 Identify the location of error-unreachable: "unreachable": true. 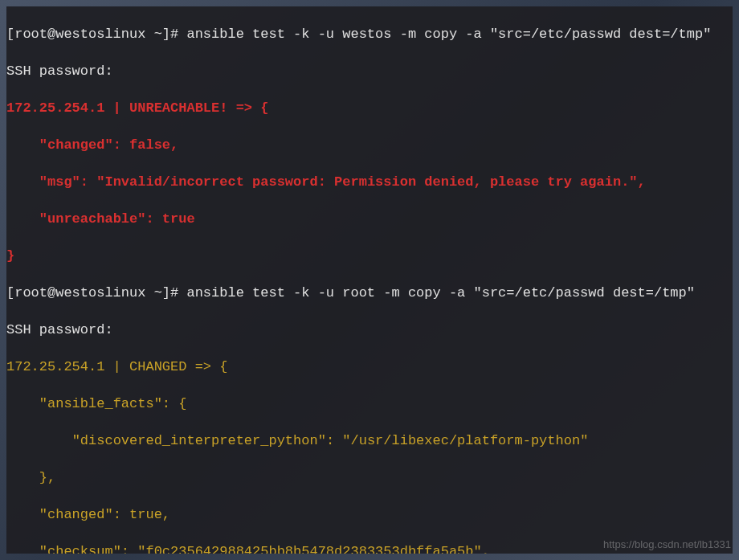
(370, 219).